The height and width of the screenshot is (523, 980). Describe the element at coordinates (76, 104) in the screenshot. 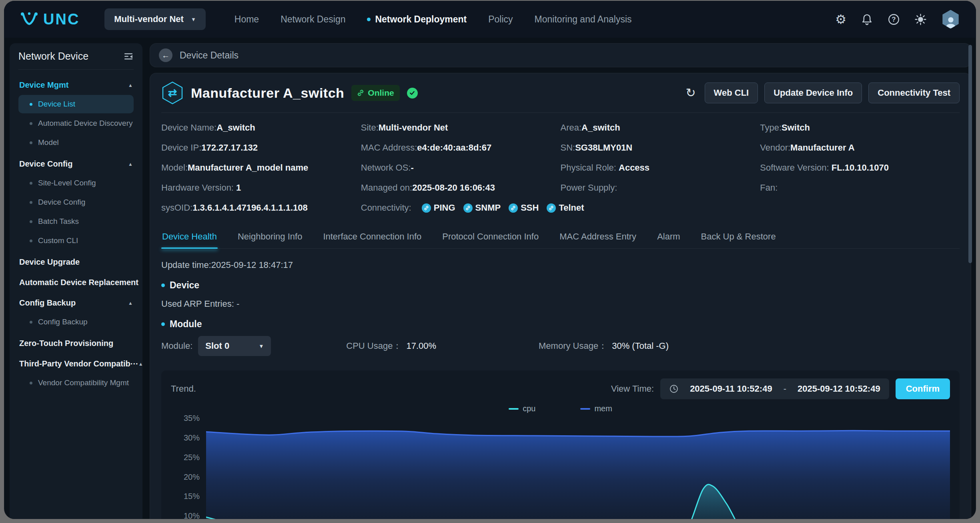

I see `sidebar-item-device-list: Device List` at that location.